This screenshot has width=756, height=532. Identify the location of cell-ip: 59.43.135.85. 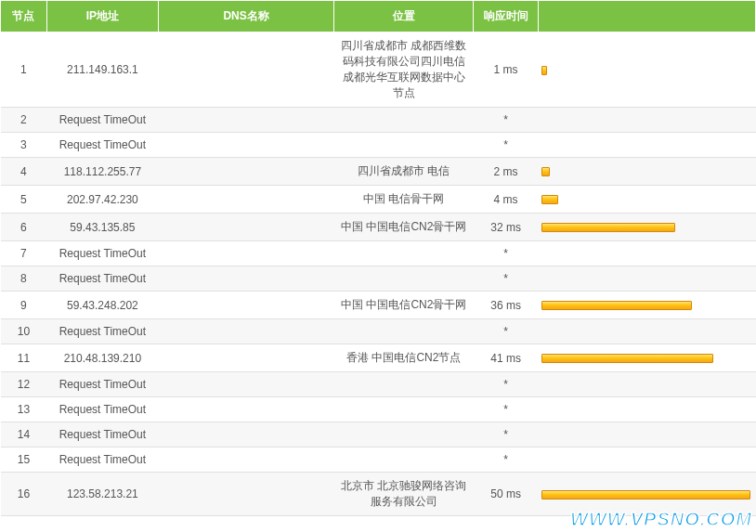
(102, 227).